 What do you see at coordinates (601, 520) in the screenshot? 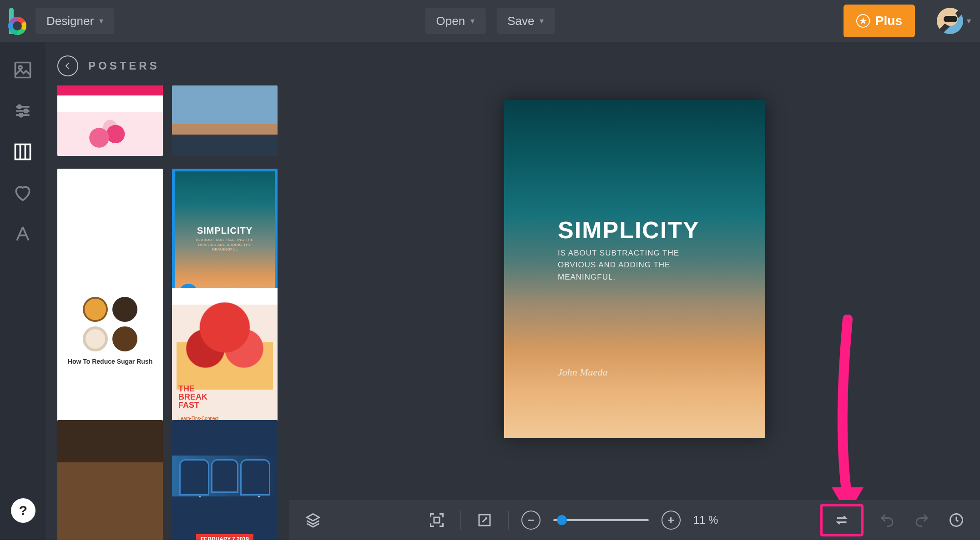
I see `zoom-slider` at bounding box center [601, 520].